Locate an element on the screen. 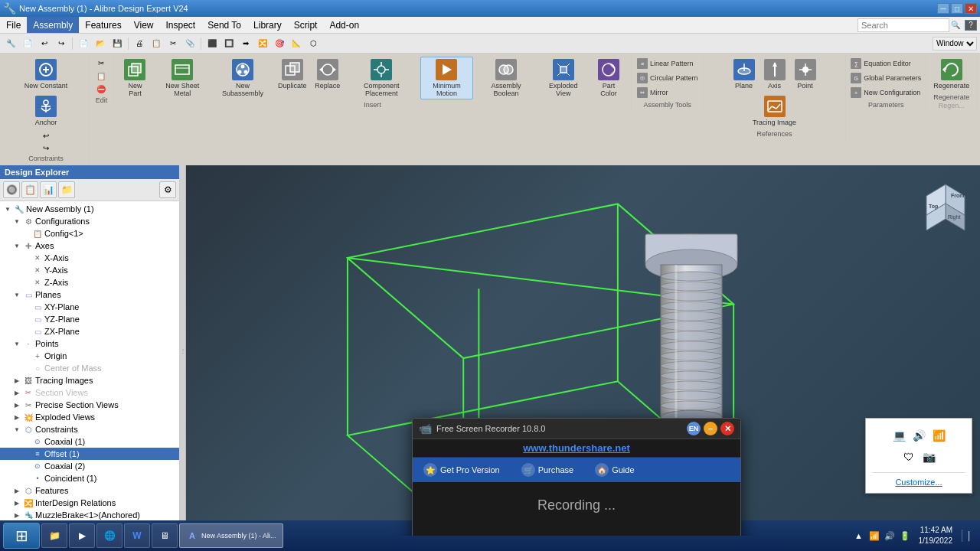  minimize-button: ─ is located at coordinates (943, 8).